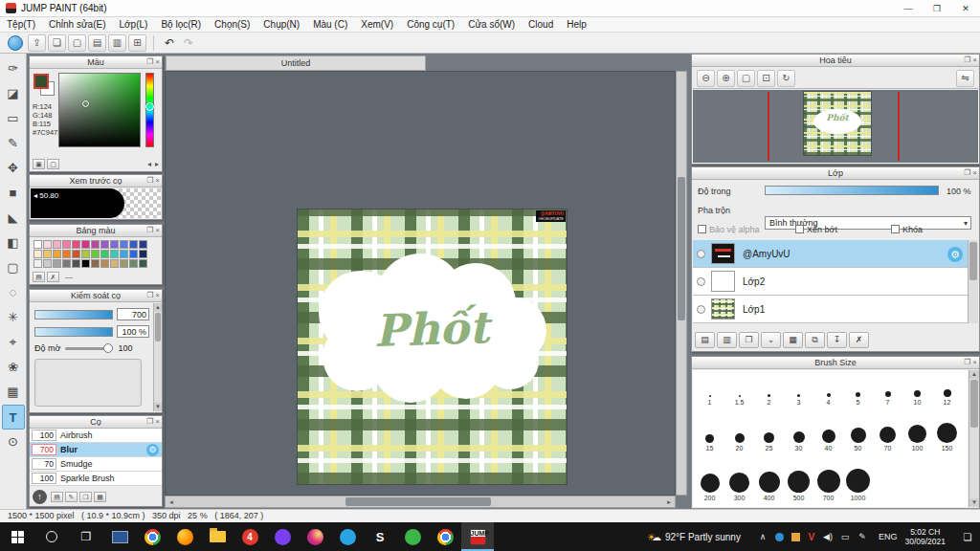 Image resolution: width=980 pixels, height=551 pixels. What do you see at coordinates (13, 268) in the screenshot?
I see `select-rect-tool: ▢` at bounding box center [13, 268].